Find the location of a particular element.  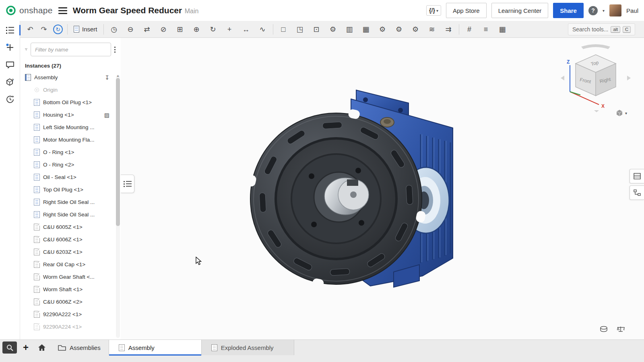

instance-label: Left Side Mounting ... is located at coordinates (69, 127).